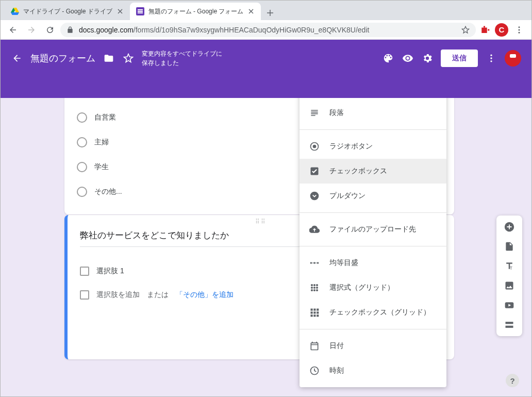 The height and width of the screenshot is (397, 532). What do you see at coordinates (50, 30) in the screenshot?
I see `nav-reload-button` at bounding box center [50, 30].